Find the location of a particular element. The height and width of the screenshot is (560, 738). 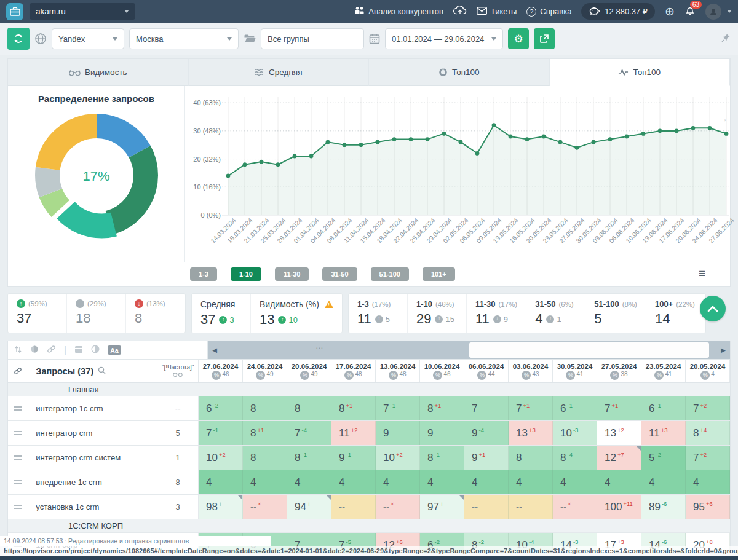

range-chip-11-30: 11-30 is located at coordinates (292, 274).